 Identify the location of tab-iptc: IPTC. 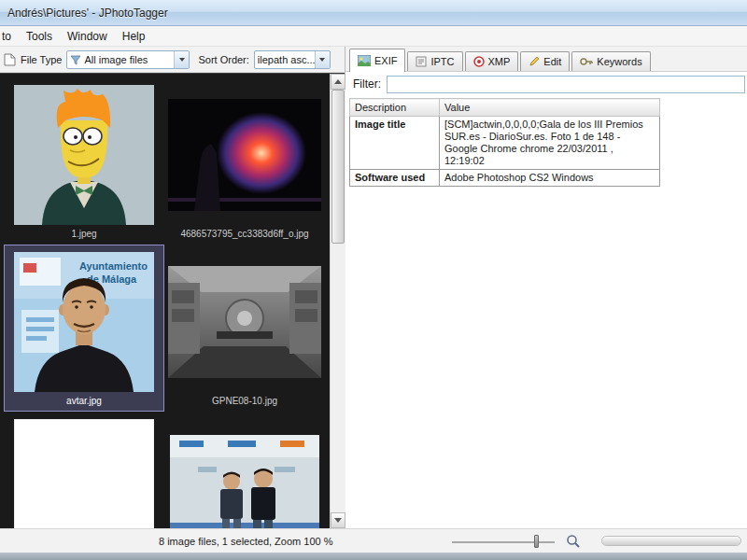
(435, 62).